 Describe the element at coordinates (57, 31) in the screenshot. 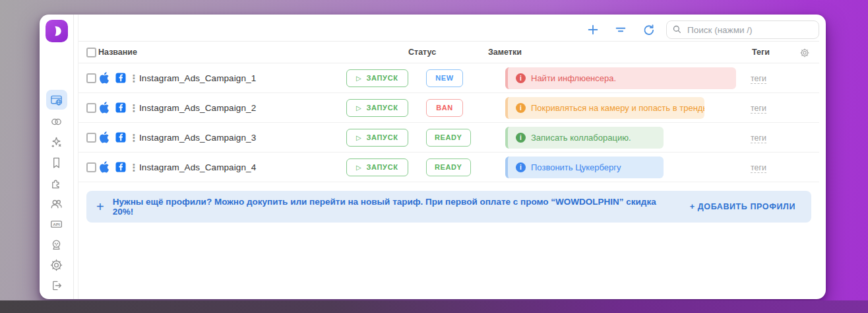

I see `dolphin-logo-icon` at that location.